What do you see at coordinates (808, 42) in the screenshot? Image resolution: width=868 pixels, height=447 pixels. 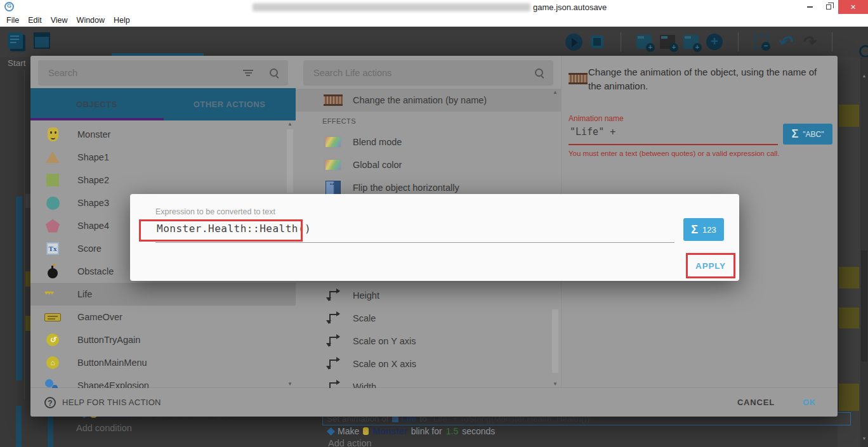 I see `redo-button` at bounding box center [808, 42].